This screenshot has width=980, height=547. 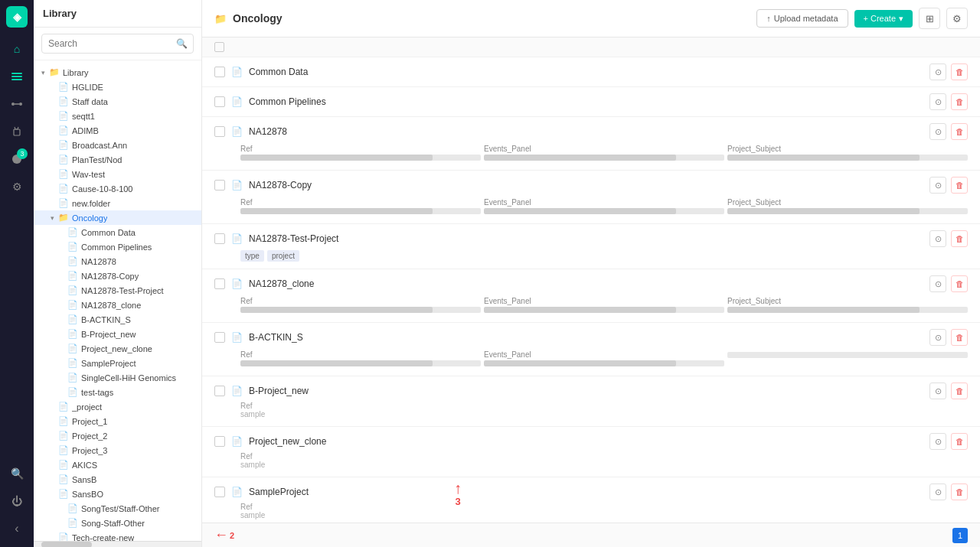 I want to click on nav-collapse: ‹, so click(x=17, y=529).